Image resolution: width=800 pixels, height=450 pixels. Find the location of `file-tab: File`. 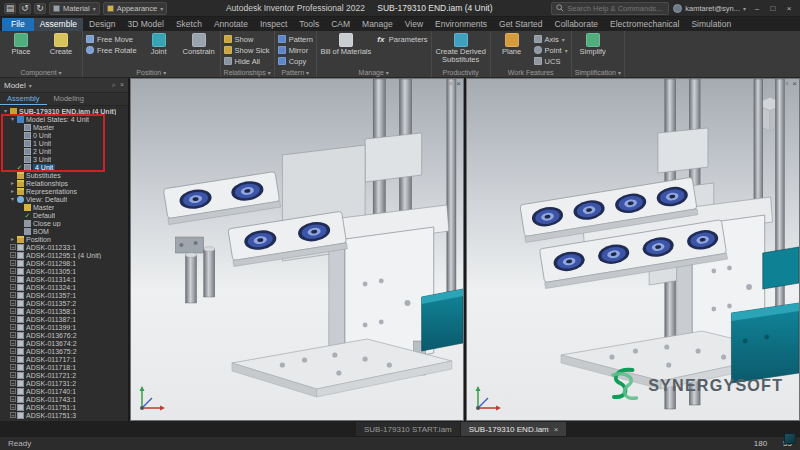

file-tab: File is located at coordinates (18, 24).